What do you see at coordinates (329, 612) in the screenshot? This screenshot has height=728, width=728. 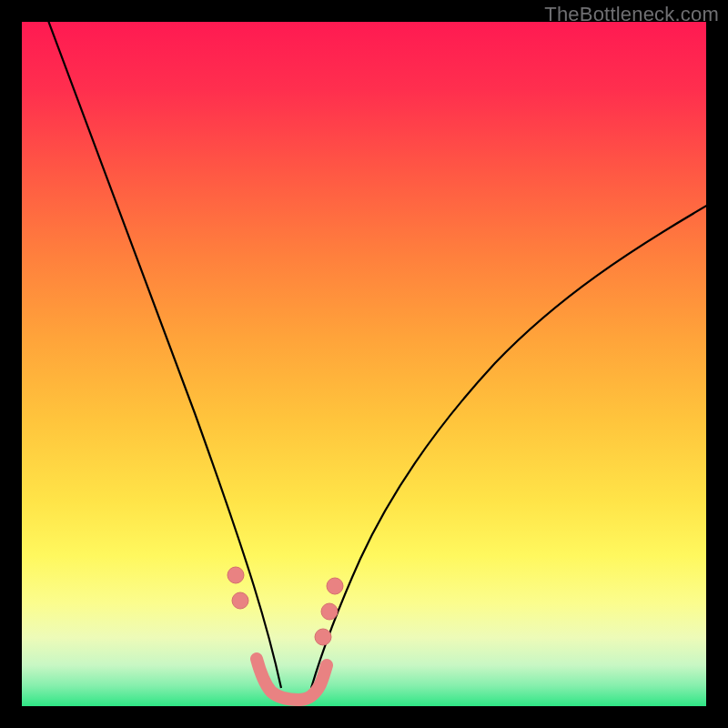 I see `marker-right-mid` at bounding box center [329, 612].